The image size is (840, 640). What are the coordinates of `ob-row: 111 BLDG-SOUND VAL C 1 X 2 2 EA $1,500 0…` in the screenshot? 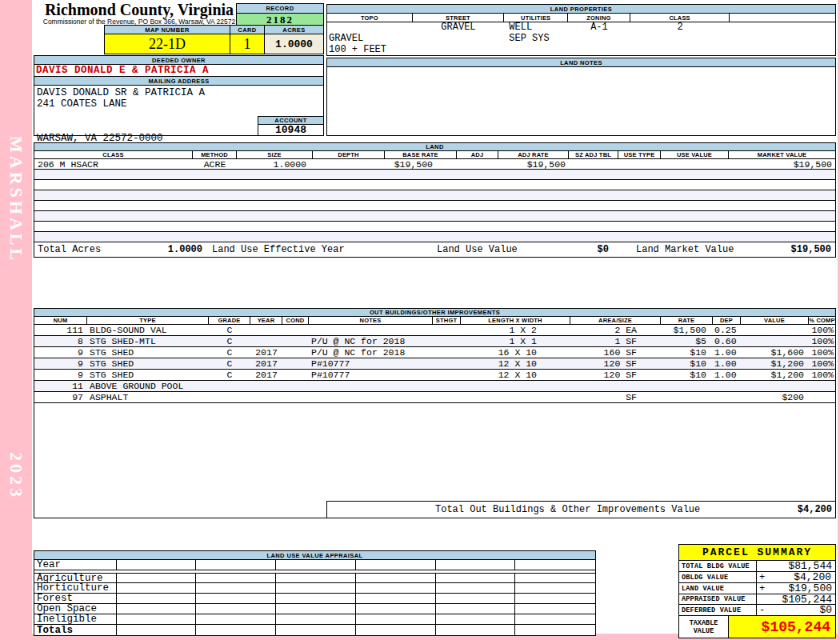 It's located at (435, 330).